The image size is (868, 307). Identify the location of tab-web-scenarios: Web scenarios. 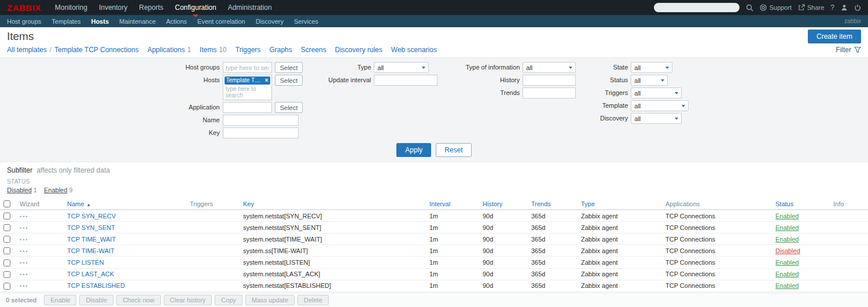
(414, 50).